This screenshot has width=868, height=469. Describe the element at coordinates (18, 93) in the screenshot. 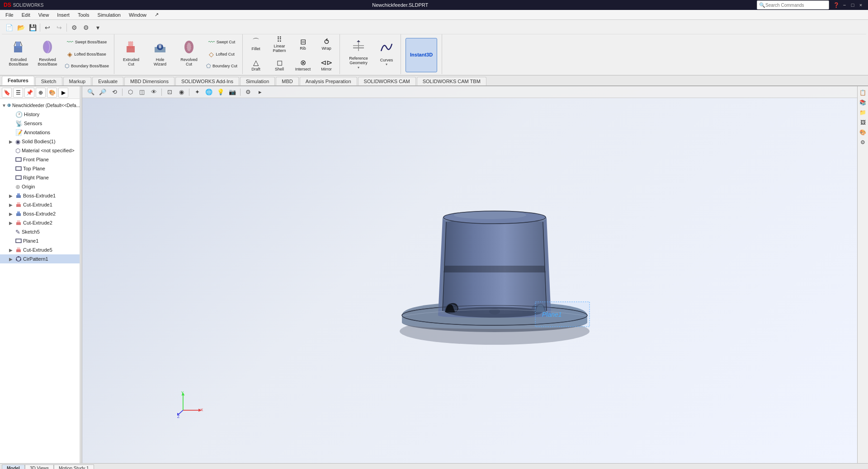

I see `lp-property-btn: ☰` at that location.